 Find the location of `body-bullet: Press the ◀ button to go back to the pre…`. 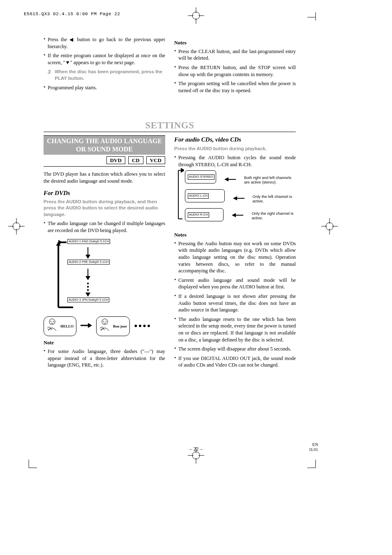

body-bullet: Press the ◀ button to go back to the pre… is located at coordinates (104, 43).